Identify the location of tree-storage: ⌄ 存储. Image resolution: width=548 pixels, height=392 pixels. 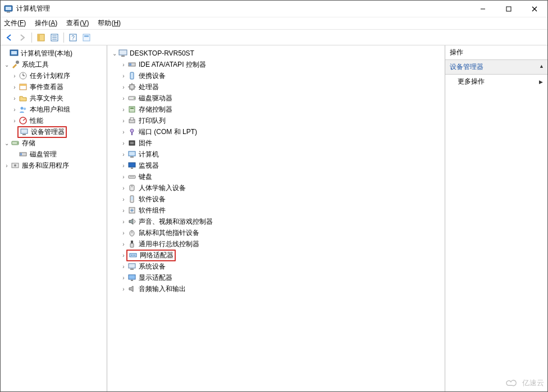
(54, 143).